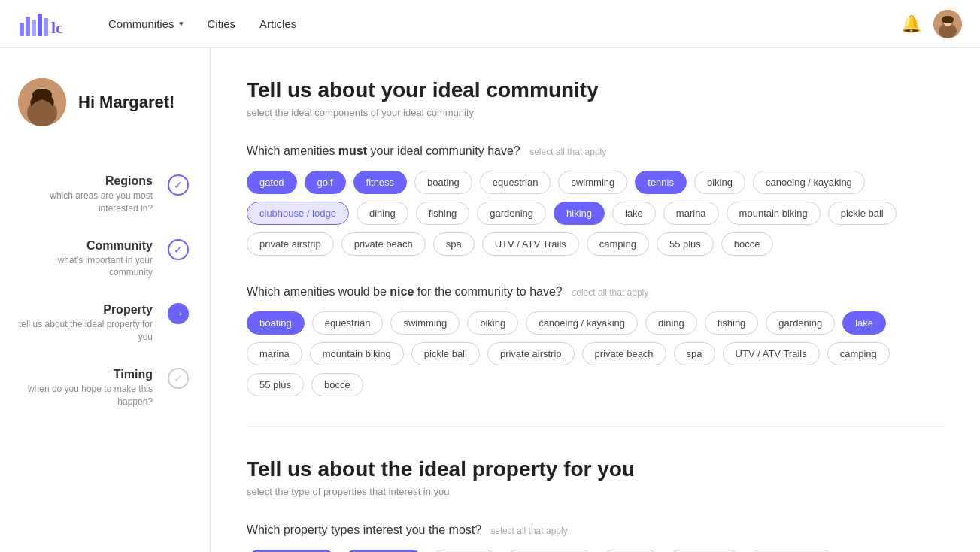 The width and height of the screenshot is (980, 552). I want to click on must-bold: must, so click(353, 150).